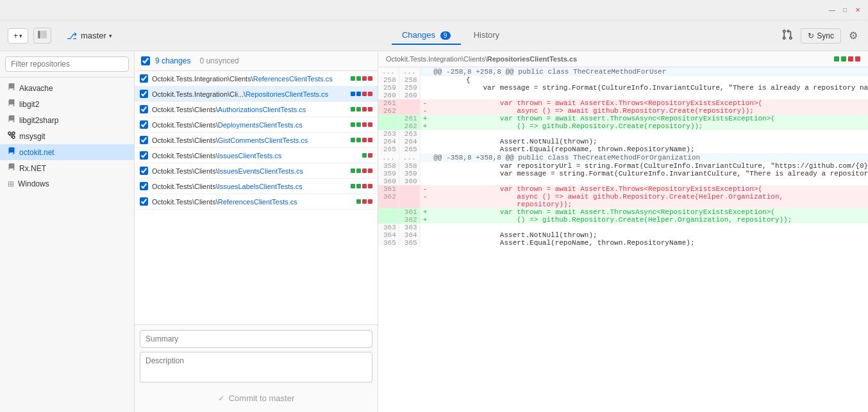 Image resolution: width=868 pixels, height=412 pixels. Describe the element at coordinates (256, 79) in the screenshot. I see `change-item: Octokit.Tests.Integration\Clients\Refere…` at that location.